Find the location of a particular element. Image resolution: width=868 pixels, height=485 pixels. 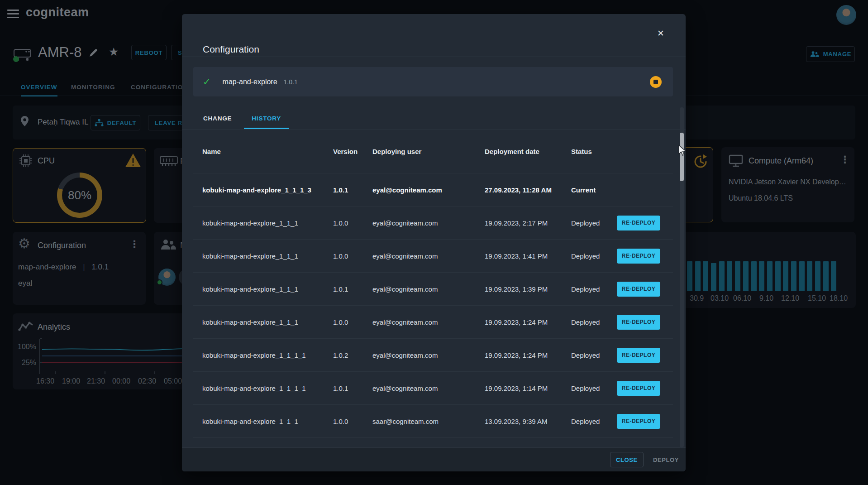

table-row: kobuki-map-and-explore_1_1_1_1 1.0.2 eya… is located at coordinates (433, 355).